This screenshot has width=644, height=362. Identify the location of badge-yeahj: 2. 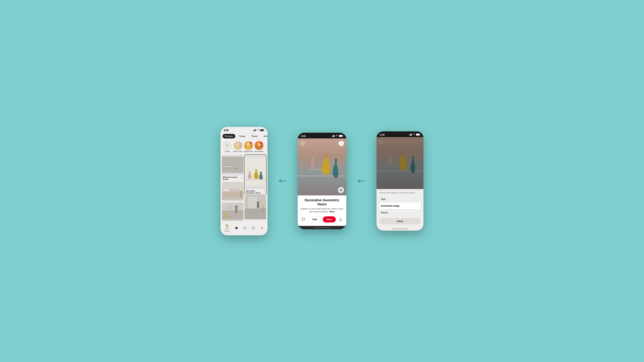
(252, 142).